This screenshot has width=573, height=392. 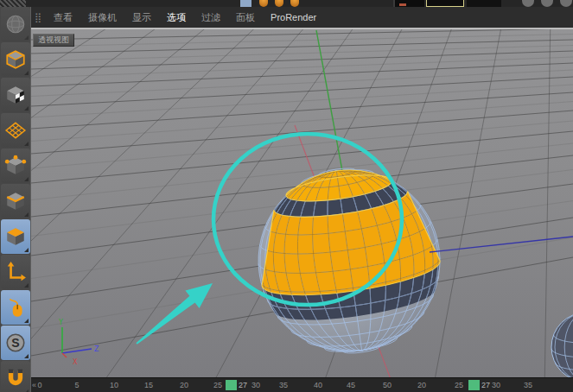 What do you see at coordinates (302, 17) in the screenshot?
I see `viewport-menubar: ⣿查看摄像机显示选项过滤面板ProRender` at bounding box center [302, 17].